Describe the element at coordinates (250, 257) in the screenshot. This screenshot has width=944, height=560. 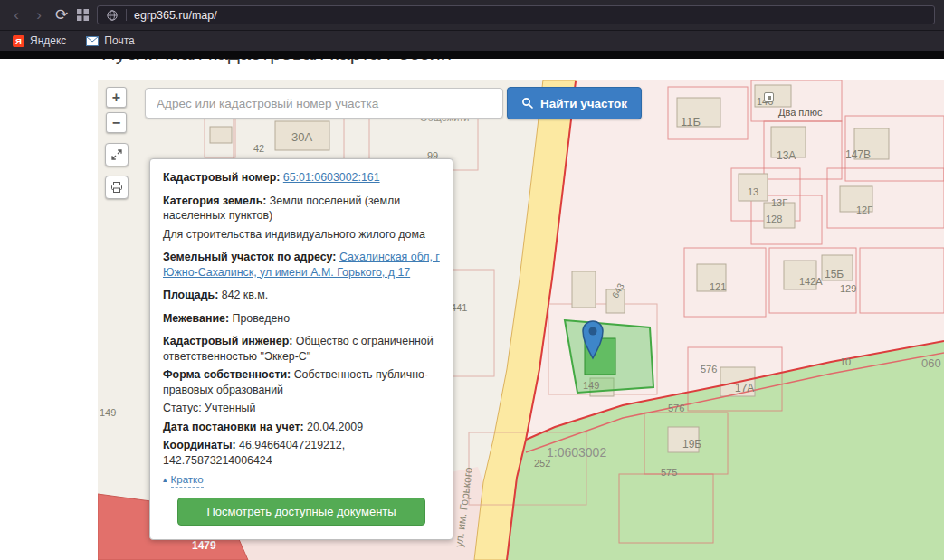
I see `field-label: Земельный участок по адресу:` at that location.